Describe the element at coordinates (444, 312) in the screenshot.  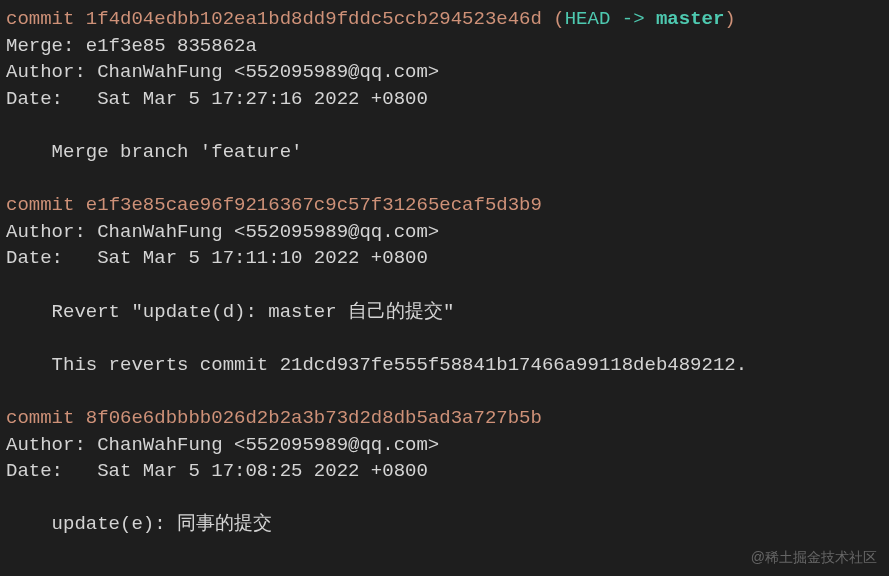
I see `commit-message: Revert "update(d): master 自己的提交"` at that location.